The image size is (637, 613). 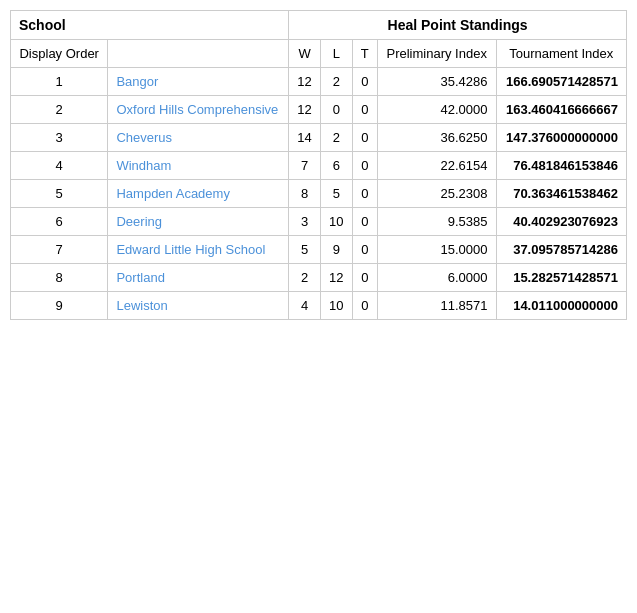 I want to click on tournament-index-cell: 147.376000000000, so click(x=561, y=138).